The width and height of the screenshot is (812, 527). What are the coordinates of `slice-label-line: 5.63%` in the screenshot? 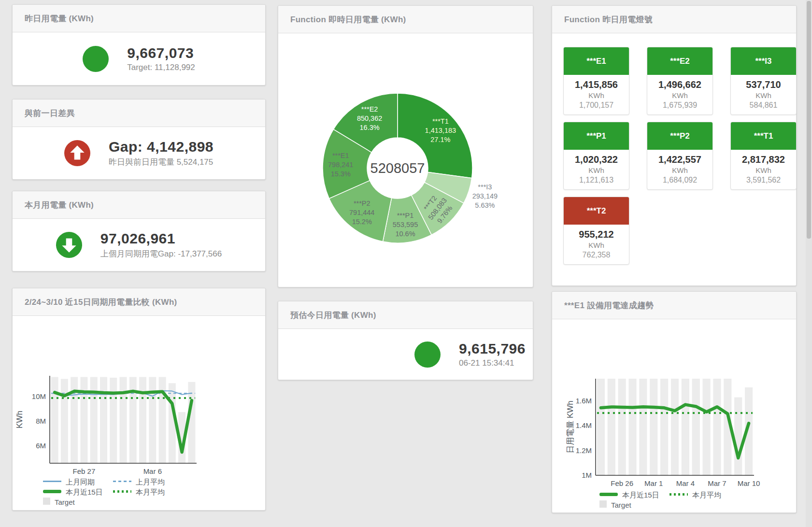 It's located at (485, 205).